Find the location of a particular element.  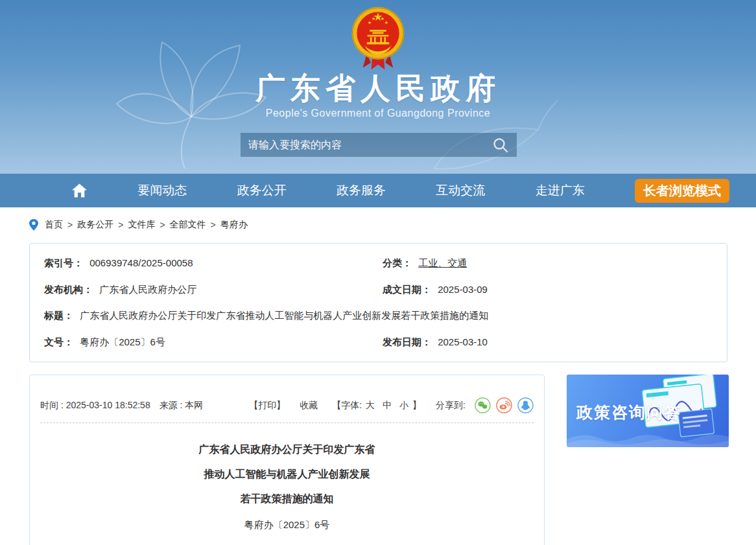

meta-date-published-label: 发布日期： is located at coordinates (407, 342).